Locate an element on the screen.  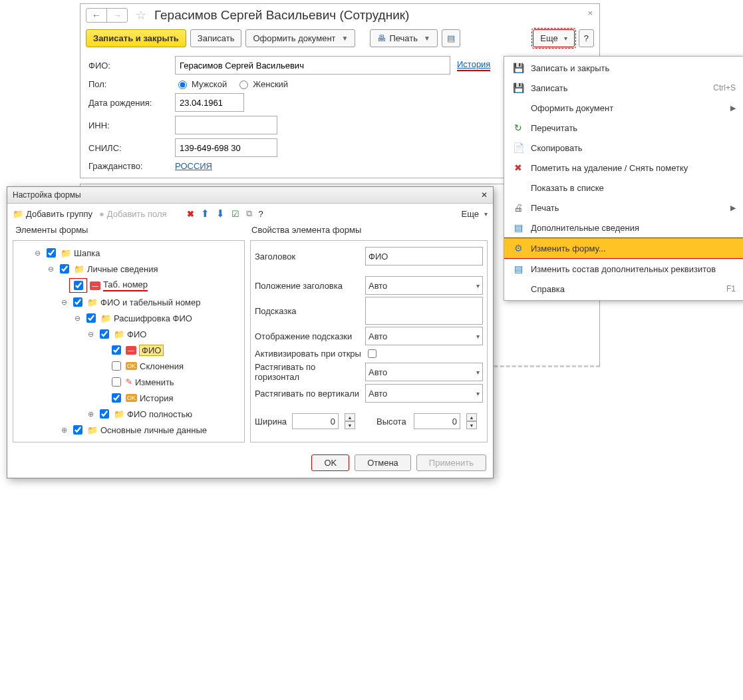
fio-input is located at coordinates (313, 65).